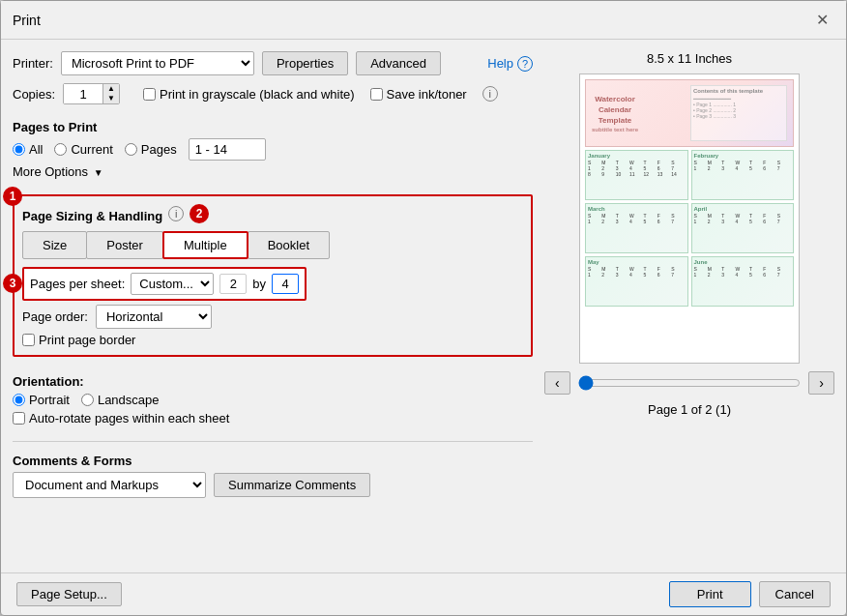 The width and height of the screenshot is (847, 616). What do you see at coordinates (636, 175) in the screenshot?
I see `preview-cell-jan: January SMTWTFS 1234567 891011121314` at bounding box center [636, 175].